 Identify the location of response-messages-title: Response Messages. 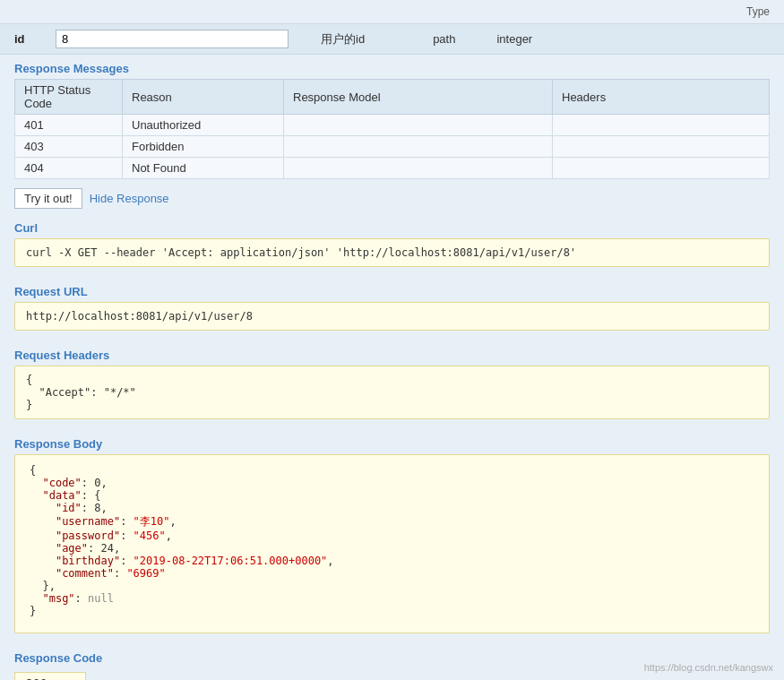
(392, 68).